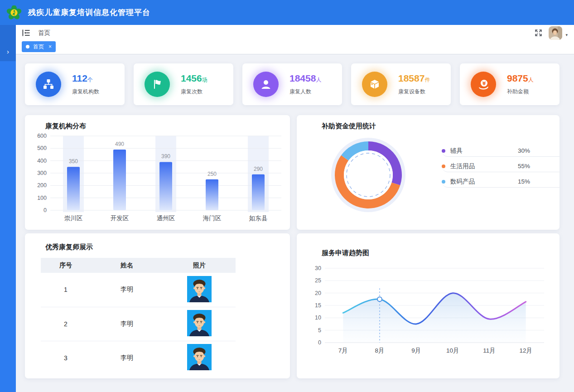  I want to click on stat-label: 康复机构数, so click(86, 92).